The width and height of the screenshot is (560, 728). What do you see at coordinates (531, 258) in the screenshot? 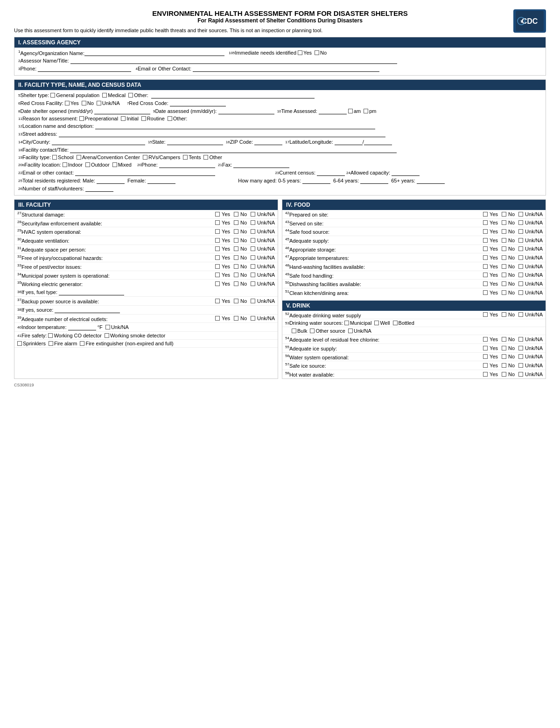
I see `fd47-unk: Unk/NA` at bounding box center [531, 258].